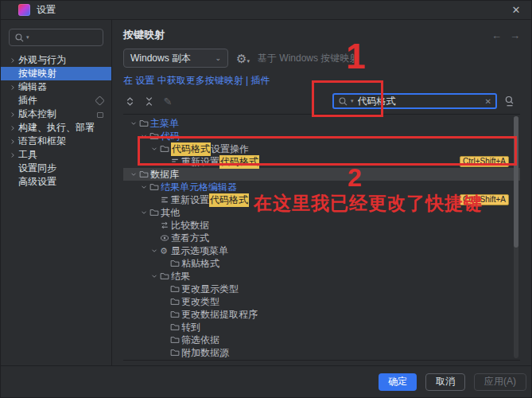  What do you see at coordinates (398, 382) in the screenshot?
I see `ok-button: 确定` at bounding box center [398, 382].